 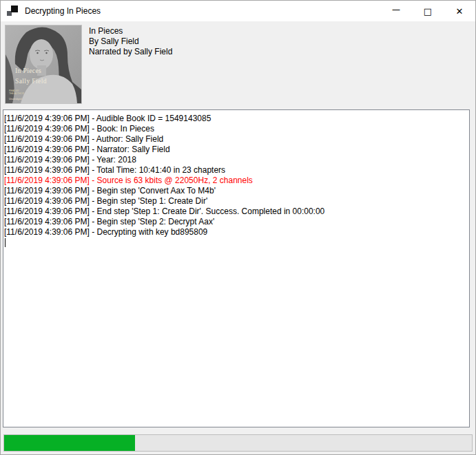 I want to click on book-title: In Pieces, so click(x=131, y=32).